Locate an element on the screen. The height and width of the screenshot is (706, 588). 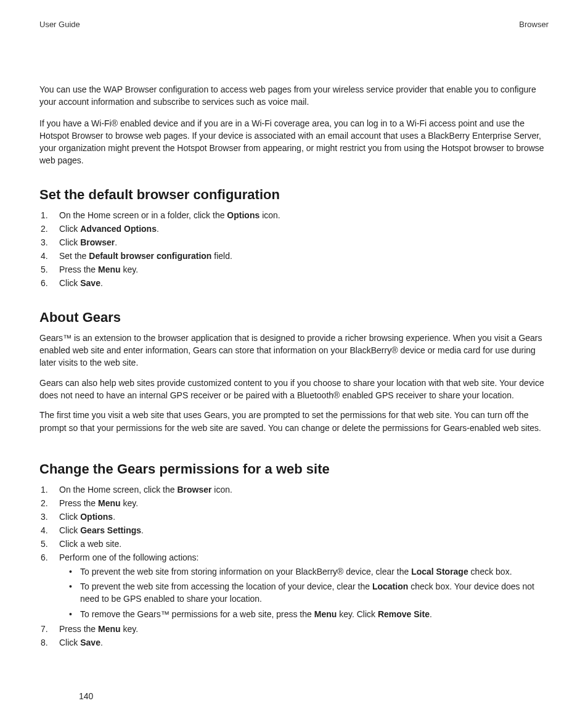
step-item: Perform one of the following actions: To… is located at coordinates (294, 586).